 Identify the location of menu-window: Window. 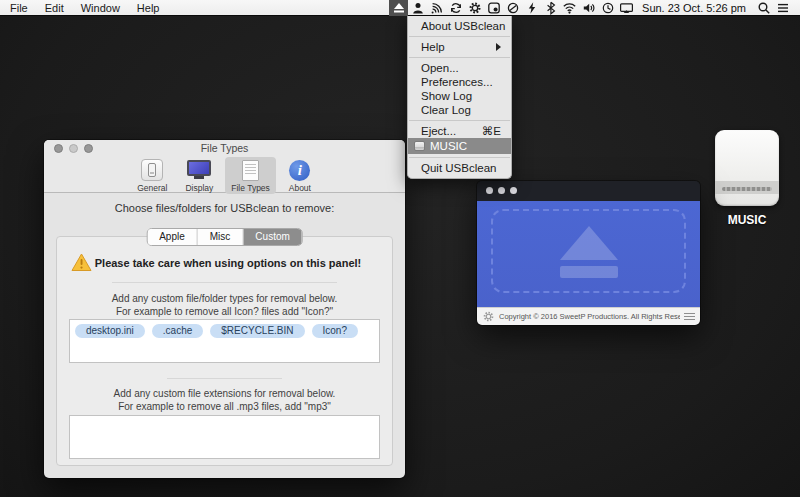
(100, 8).